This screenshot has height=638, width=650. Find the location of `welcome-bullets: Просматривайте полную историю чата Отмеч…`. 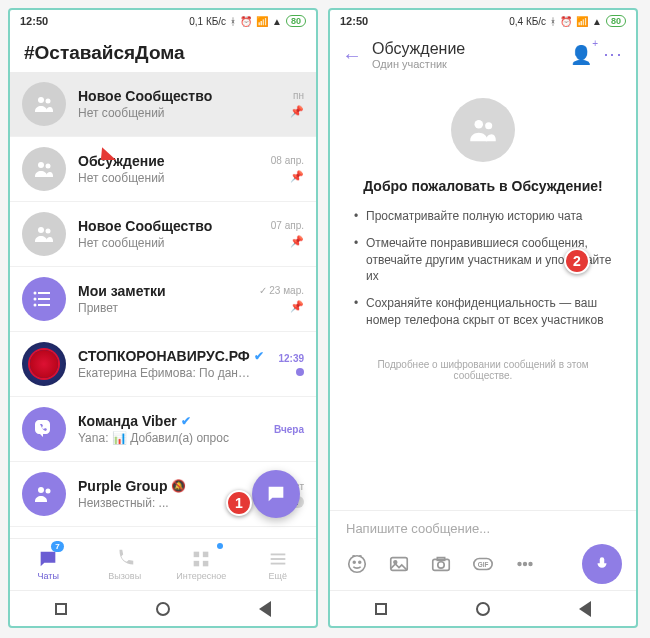

welcome-bullets: Просматривайте полную историю чата Отмеч… is located at coordinates (483, 274).